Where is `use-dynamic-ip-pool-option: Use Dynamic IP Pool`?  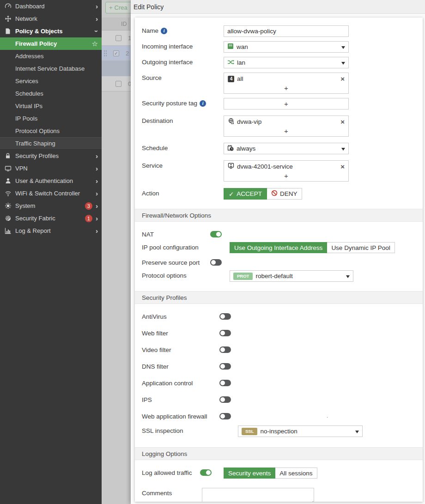 use-dynamic-ip-pool-option: Use Dynamic IP Pool is located at coordinates (361, 248).